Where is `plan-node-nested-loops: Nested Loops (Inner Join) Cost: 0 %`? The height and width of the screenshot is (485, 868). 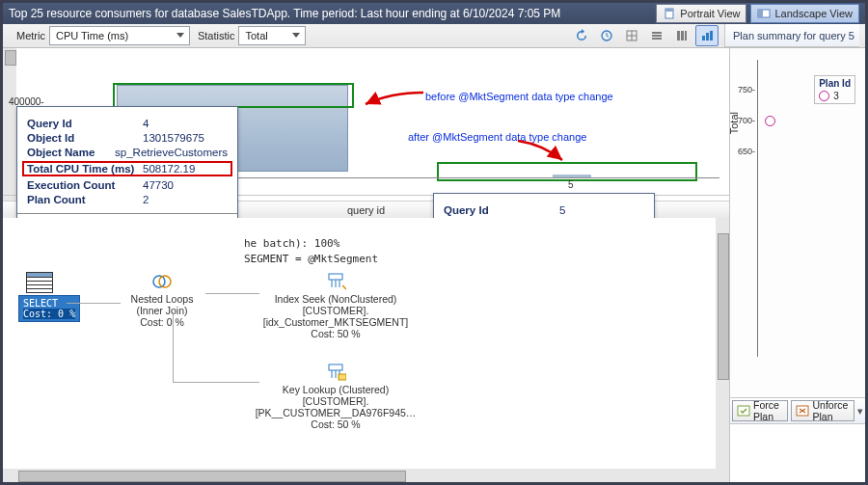
plan-node-nested-loops: Nested Loops (Inner Join) Cost: 0 % is located at coordinates (162, 300).